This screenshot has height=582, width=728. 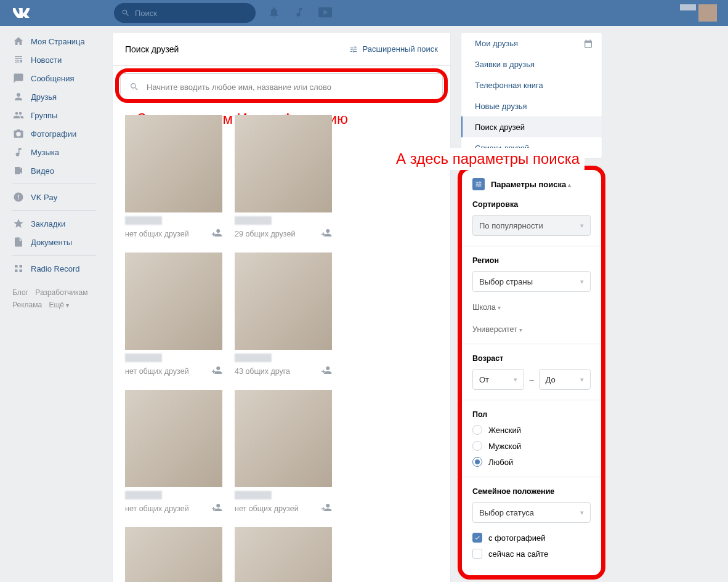 What do you see at coordinates (174, 554) in the screenshot?
I see `result-cell: 7 общих друзей` at bounding box center [174, 554].